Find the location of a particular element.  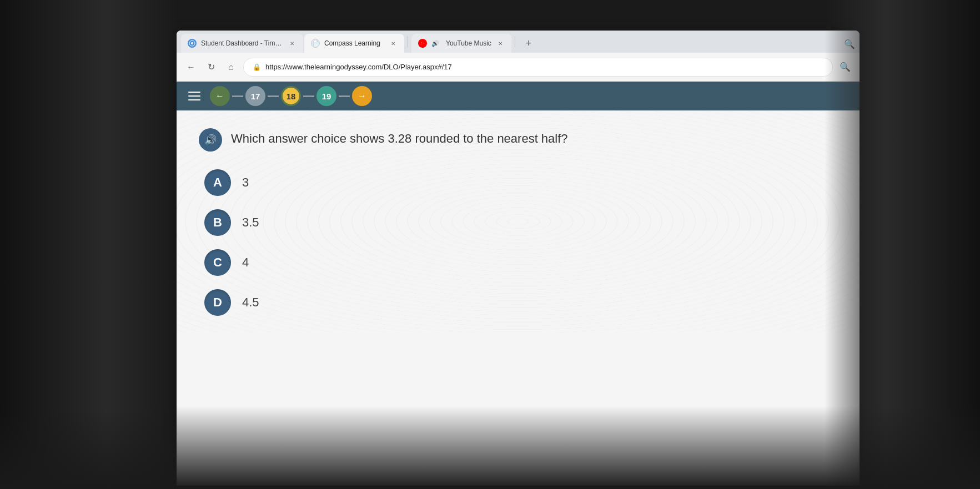

hamburger-menu is located at coordinates (194, 96).